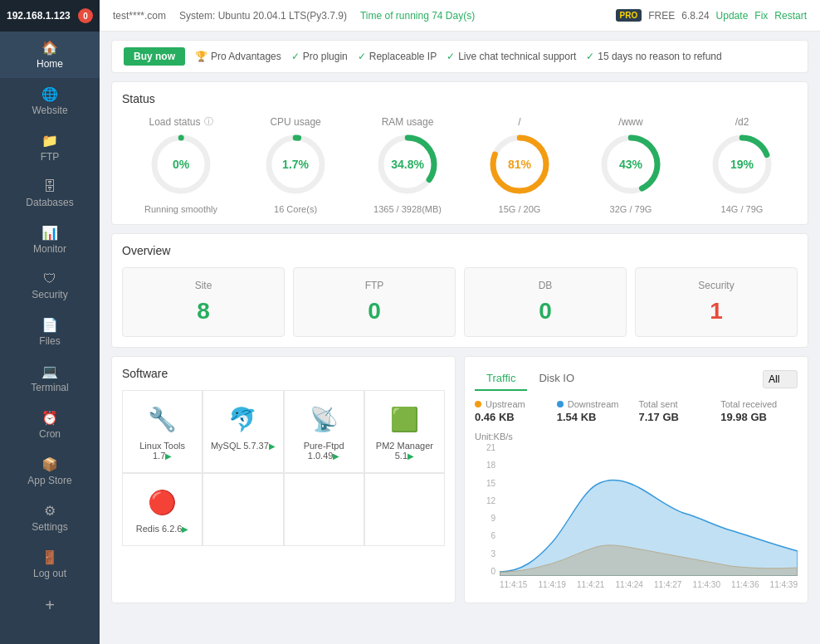 Image resolution: width=820 pixels, height=644 pixels. I want to click on sidebar-label-5: Security, so click(50, 295).